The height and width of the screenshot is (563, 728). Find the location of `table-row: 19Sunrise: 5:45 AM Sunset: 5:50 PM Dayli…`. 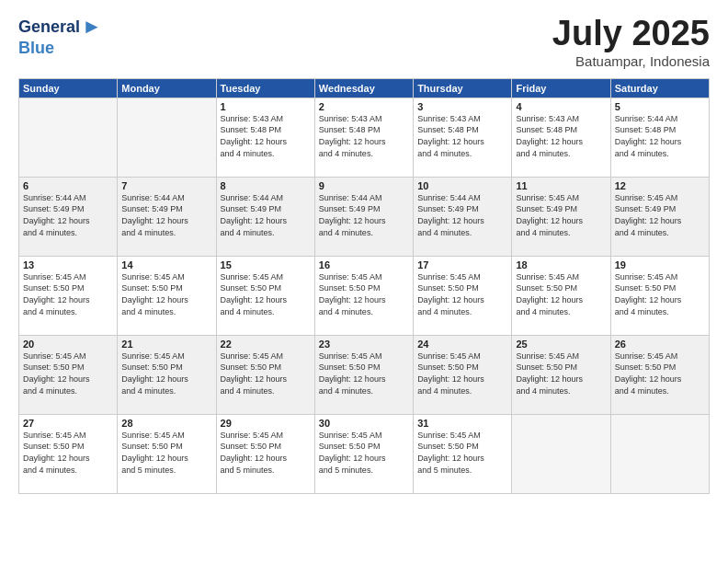

table-row: 19Sunrise: 5:45 AM Sunset: 5:50 PM Dayli… is located at coordinates (660, 295).